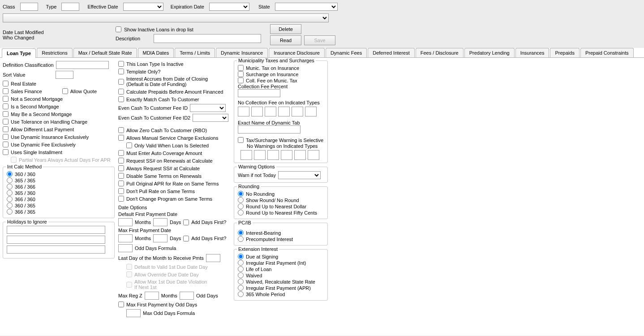 The width and height of the screenshot is (644, 336). I want to click on tab-loan-type: Loan Type, so click(19, 53).